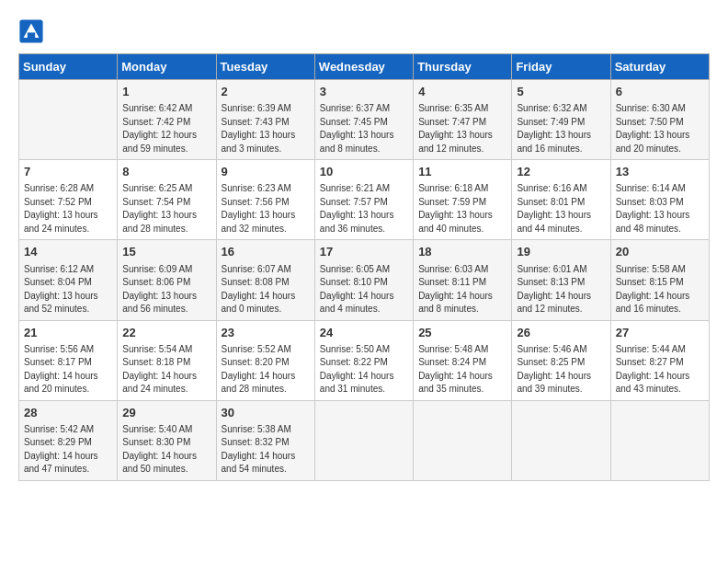  Describe the element at coordinates (68, 209) in the screenshot. I see `cell-info: Sunrise: 6:28 AM Sunset: 7:52 PM Dayligh…` at that location.